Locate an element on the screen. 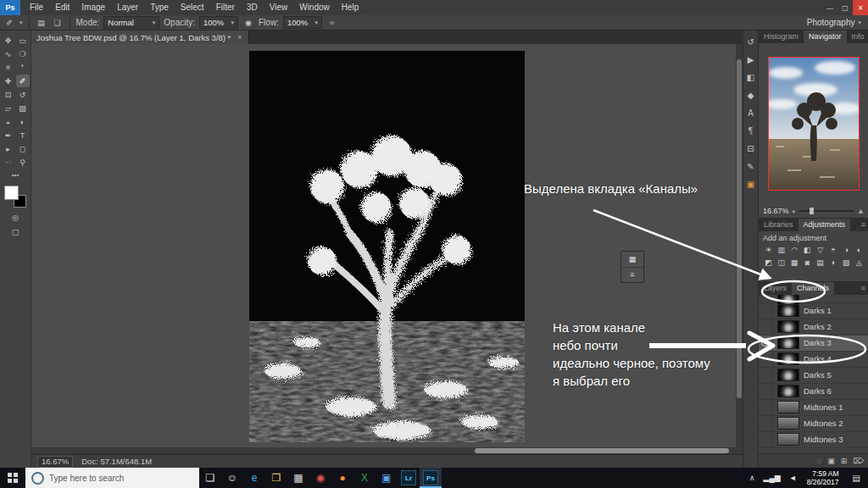  scrollbar-thumb is located at coordinates (739, 229).